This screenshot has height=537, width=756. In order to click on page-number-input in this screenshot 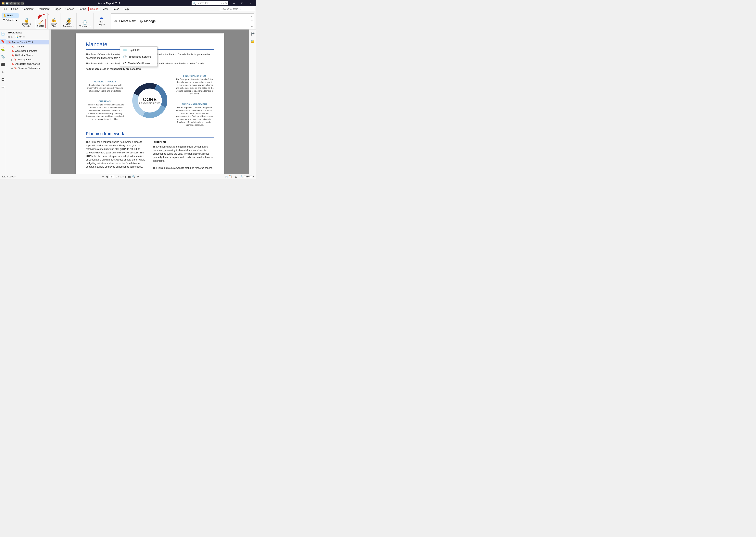, I will do `click(112, 177)`.